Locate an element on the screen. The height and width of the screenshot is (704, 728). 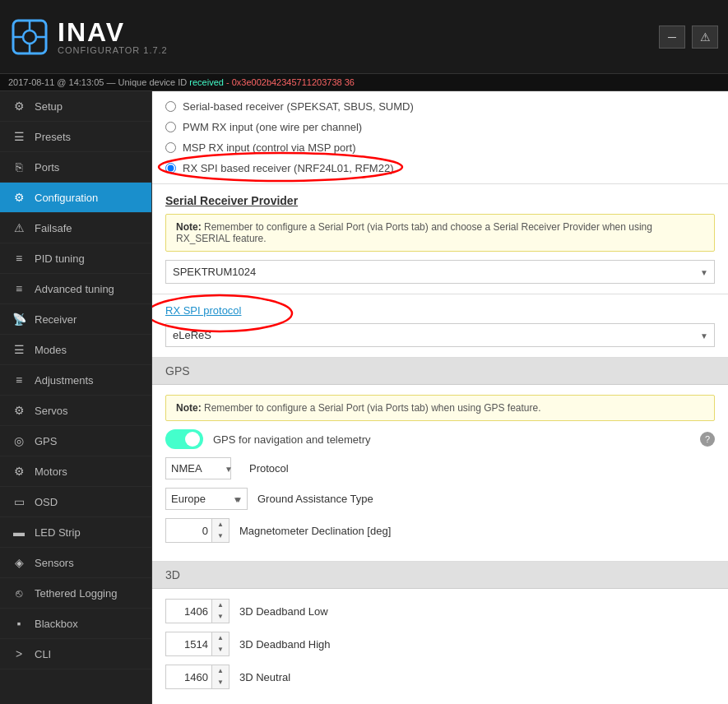
sidebar-item-motors: ⚙ Motors is located at coordinates (76, 472).